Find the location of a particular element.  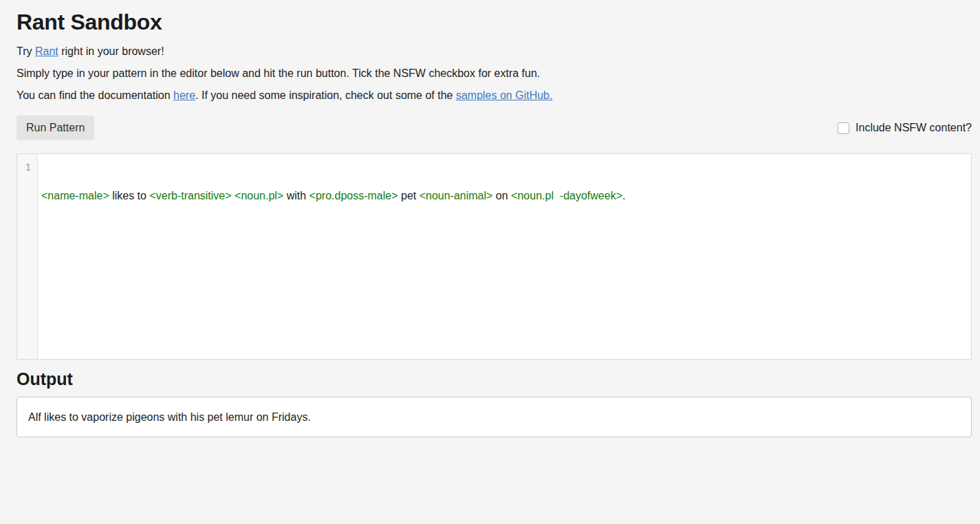

nsfw-checkbox is located at coordinates (843, 128).